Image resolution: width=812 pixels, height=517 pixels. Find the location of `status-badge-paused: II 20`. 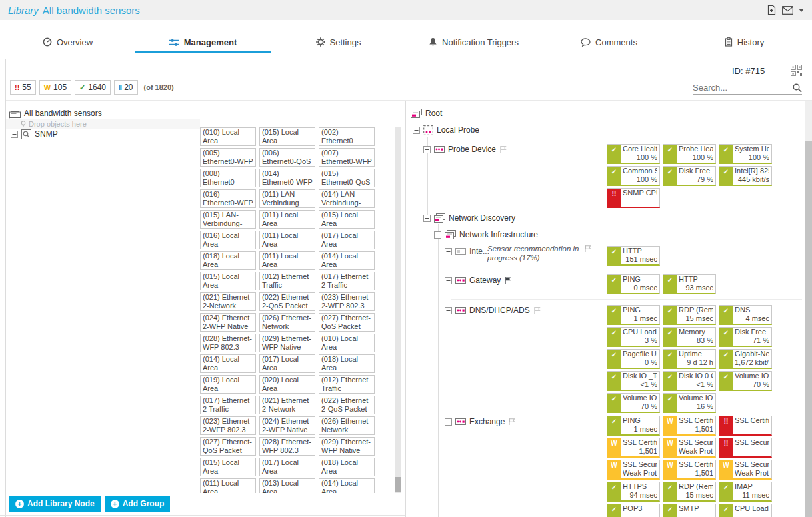

status-badge-paused: II 20 is located at coordinates (125, 87).